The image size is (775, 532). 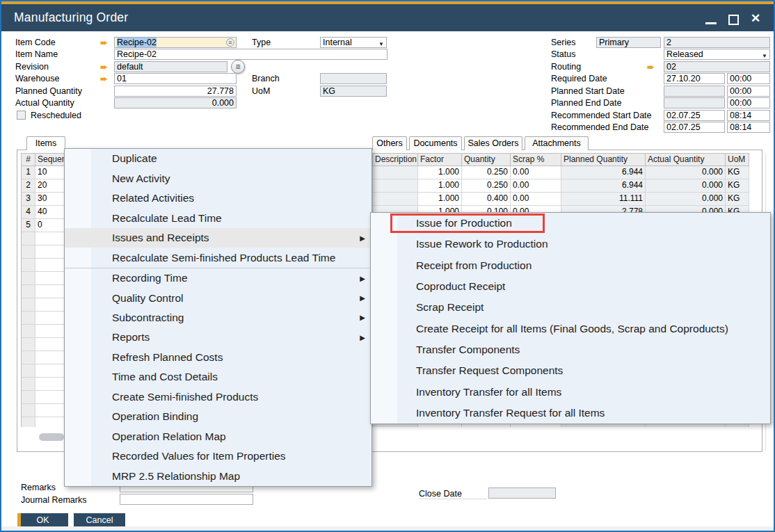 What do you see at coordinates (29, 186) in the screenshot?
I see `grid-cell: 2` at bounding box center [29, 186].